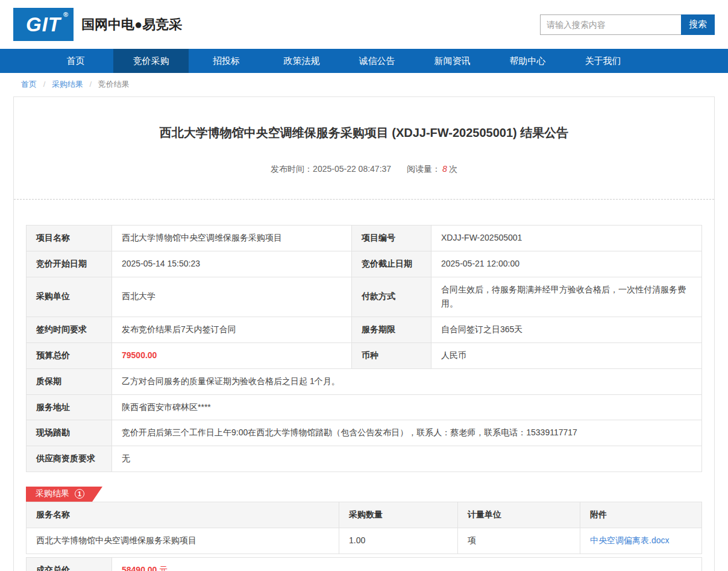  I want to click on budget-total-value: 79500.00, so click(232, 356).